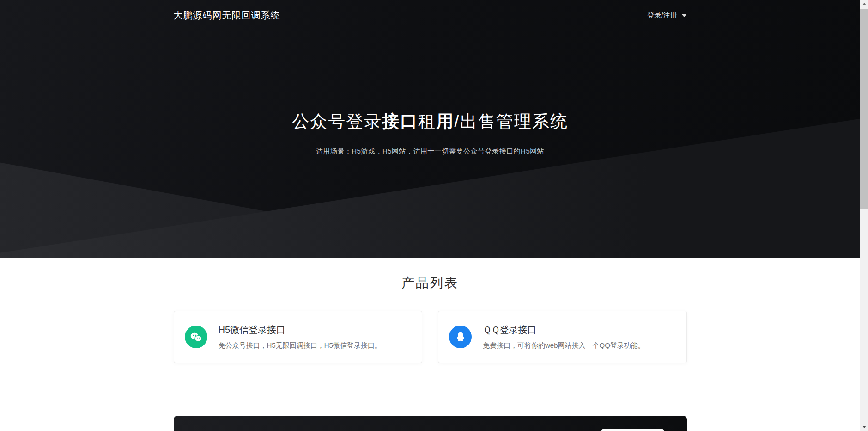 This screenshot has width=868, height=431. Describe the element at coordinates (427, 121) in the screenshot. I see `hero-title-segment: 租` at that location.